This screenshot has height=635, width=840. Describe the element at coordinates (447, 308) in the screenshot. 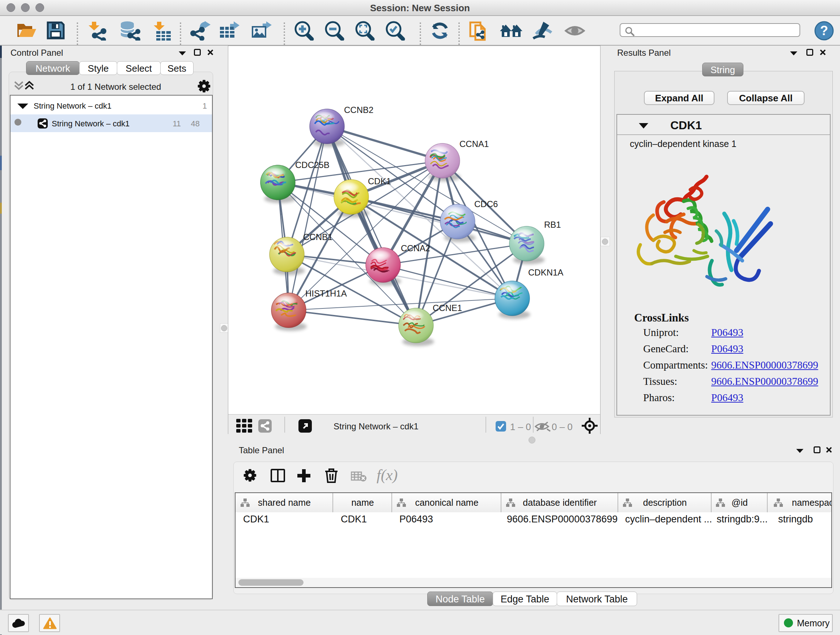

I see `svg-text: CCNE1` at that location.